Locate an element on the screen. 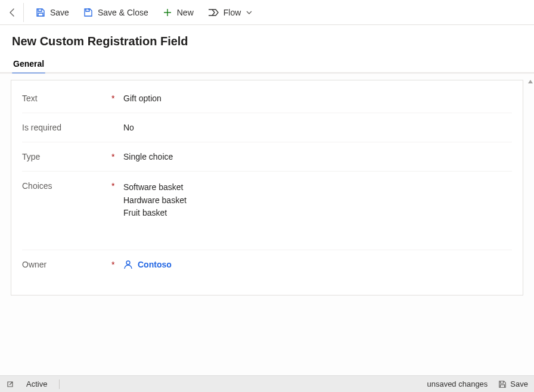 The height and width of the screenshot is (392, 534). status-save-button: Save is located at coordinates (513, 384).